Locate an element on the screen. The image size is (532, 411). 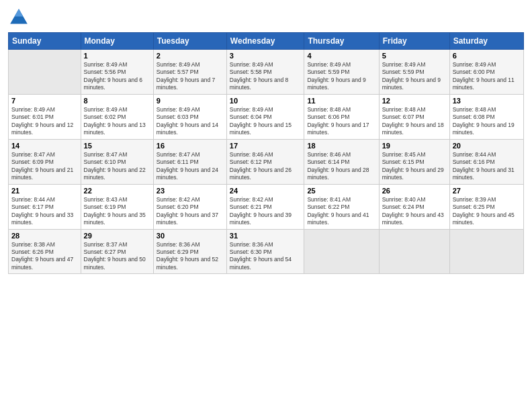
day-info: Sunrise: 8:38 AMSunset: 6:26 PMDaylight:… is located at coordinates (44, 257).